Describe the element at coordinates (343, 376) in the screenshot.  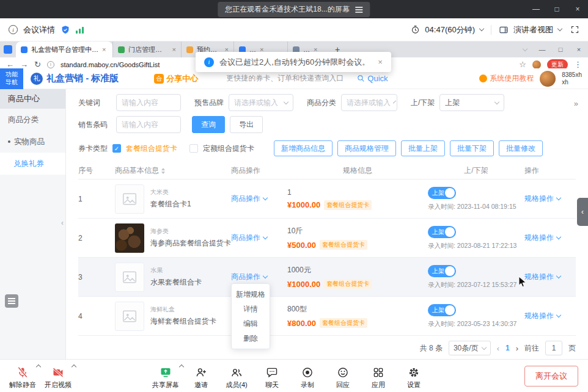
I see `reactions-button: 回应` at that location.